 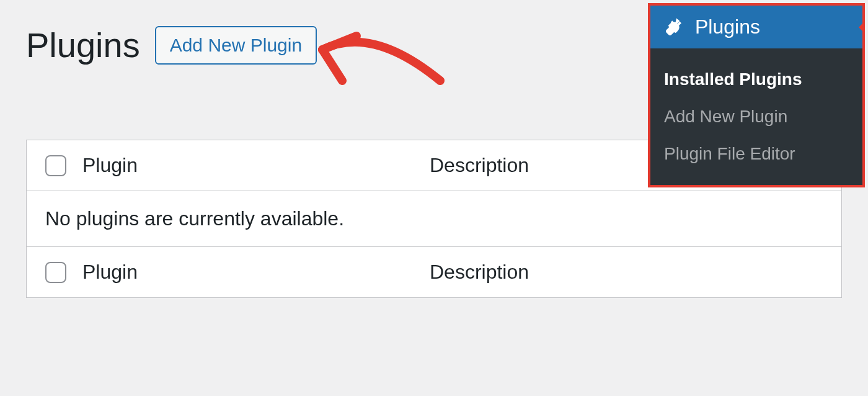 What do you see at coordinates (479, 272) in the screenshot?
I see `column-footer-description: Description` at bounding box center [479, 272].